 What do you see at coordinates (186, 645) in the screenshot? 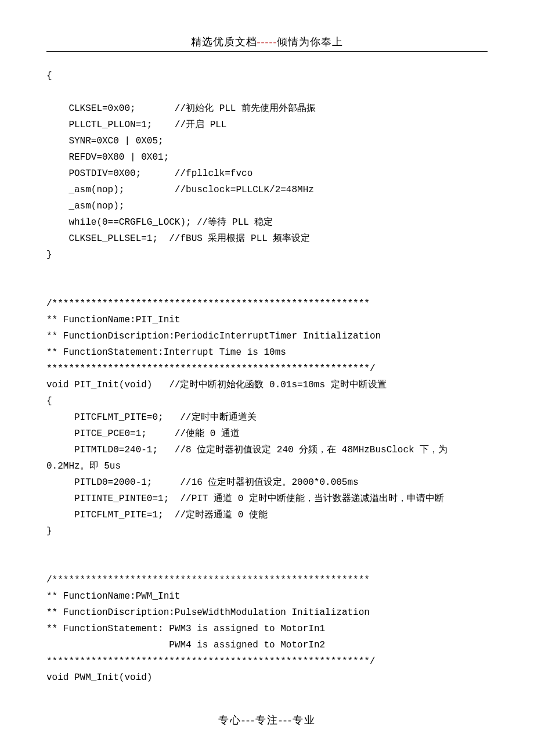
I see `code-line: PWM4 is assigned to MotorIn2` at bounding box center [186, 645].